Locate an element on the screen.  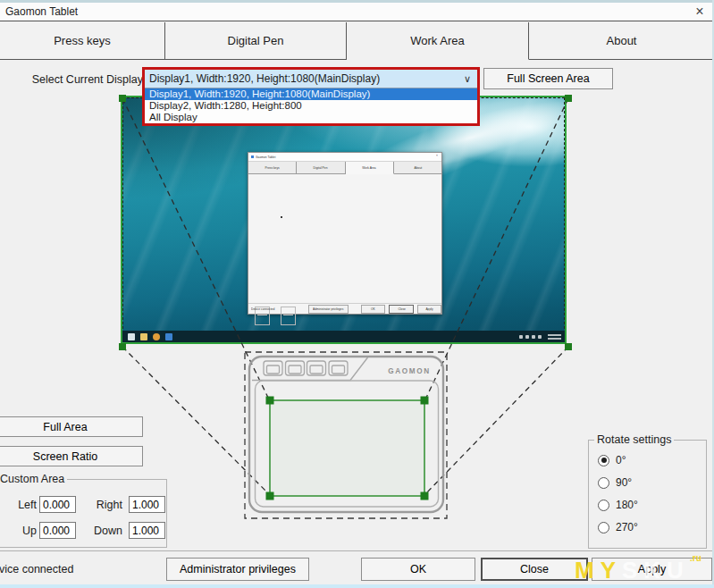
down-field is located at coordinates (147, 531).